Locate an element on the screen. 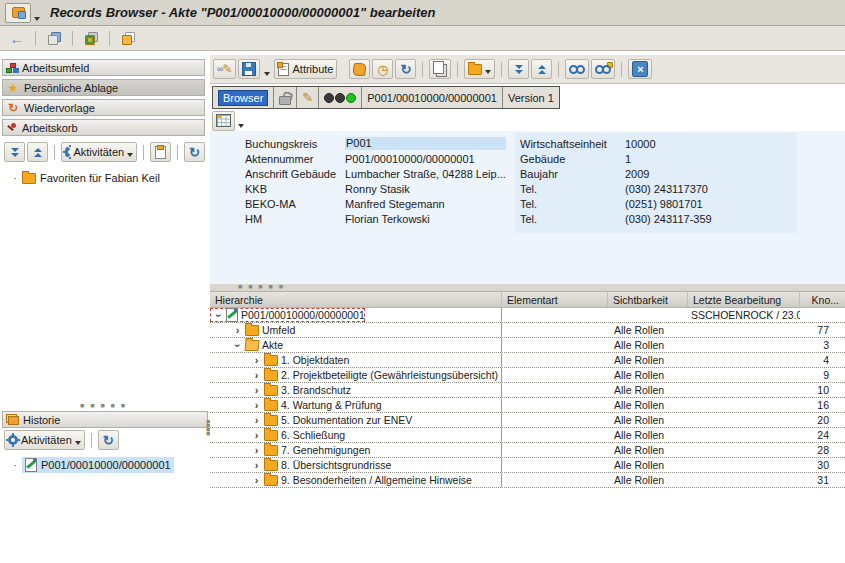 Image resolution: width=845 pixels, height=563 pixels. tree-node: ›6. Schließung is located at coordinates (278, 435).